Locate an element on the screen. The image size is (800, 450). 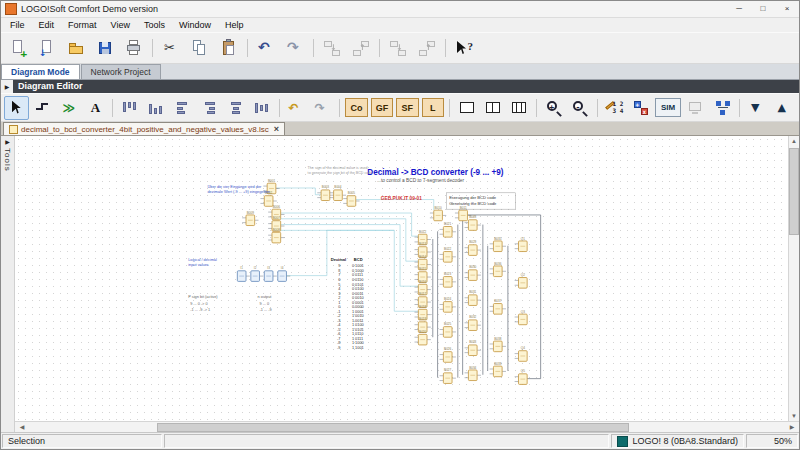
go-to-block-button: ≫ is located at coordinates (70, 108).